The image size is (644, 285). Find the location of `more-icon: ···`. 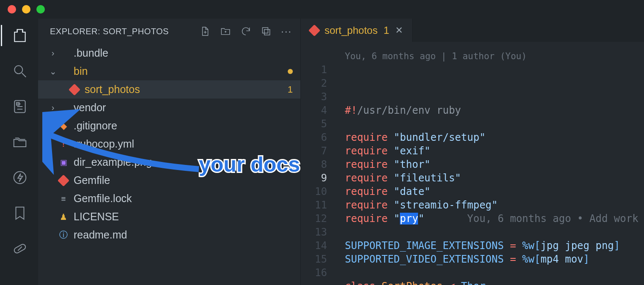

more-icon: ··· is located at coordinates (286, 31).